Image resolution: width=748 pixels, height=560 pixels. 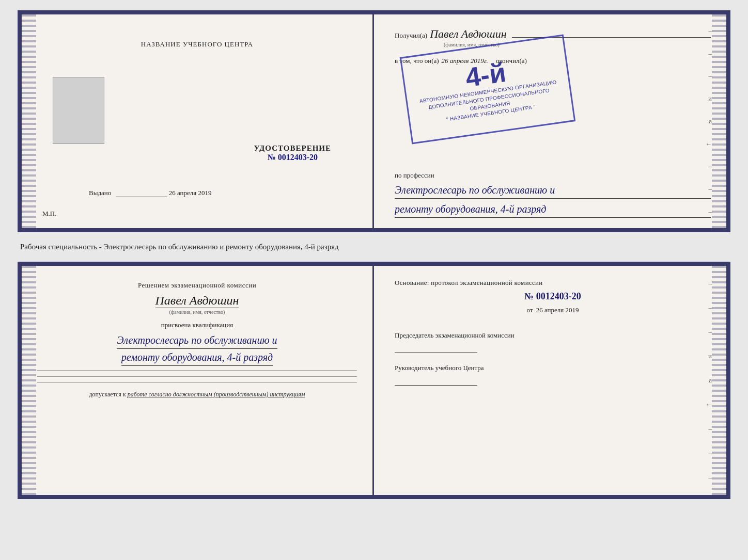 I want to click on po-professii-label-top: по профессии, so click(x=553, y=175).